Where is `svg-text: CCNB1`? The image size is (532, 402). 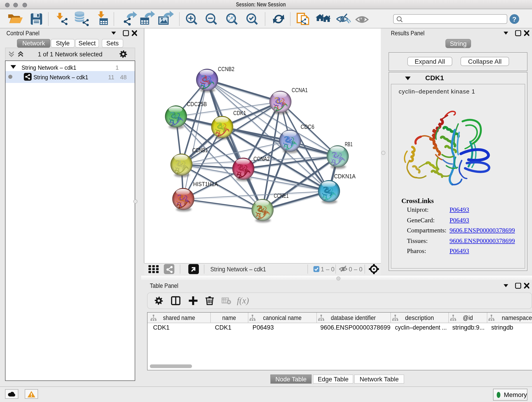 svg-text: CCNB1 is located at coordinates (200, 150).